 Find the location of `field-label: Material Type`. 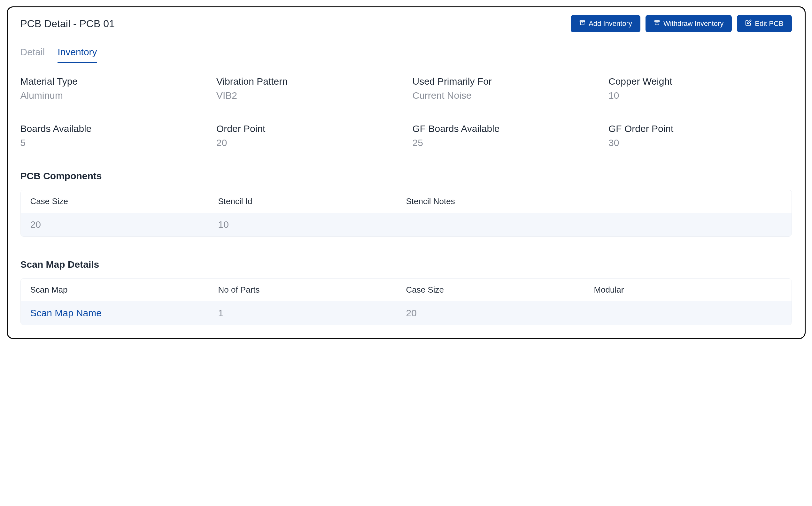

field-label: Material Type is located at coordinates (112, 82).